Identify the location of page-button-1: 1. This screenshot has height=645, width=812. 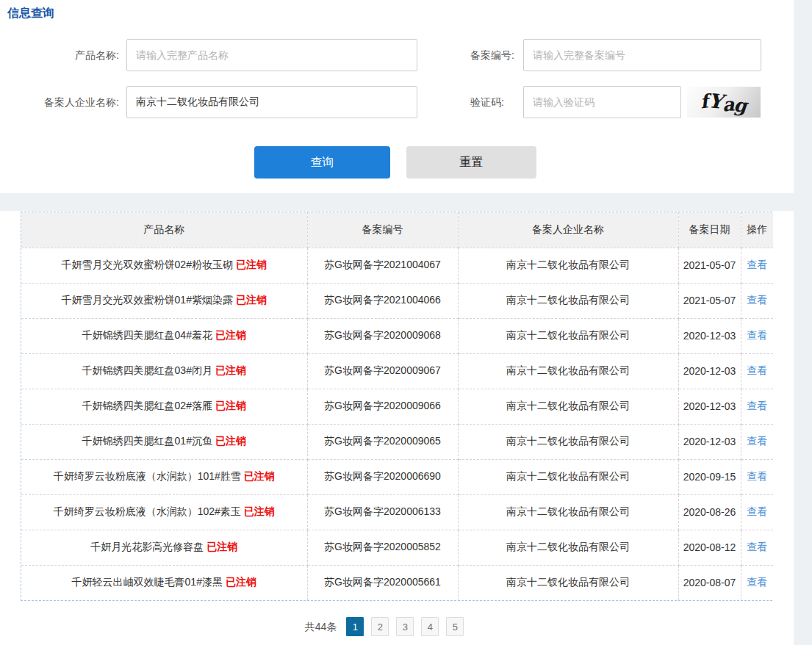
(355, 627).